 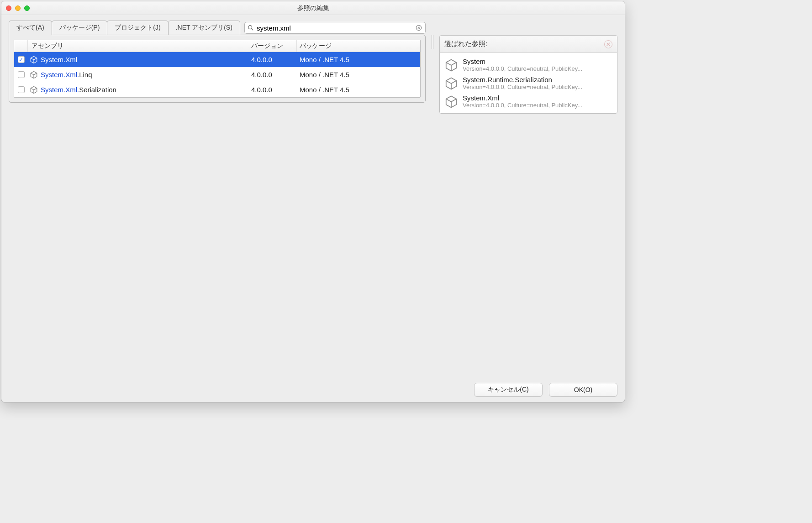 What do you see at coordinates (30, 27) in the screenshot?
I see `tab-label: すべて(A)` at bounding box center [30, 27].